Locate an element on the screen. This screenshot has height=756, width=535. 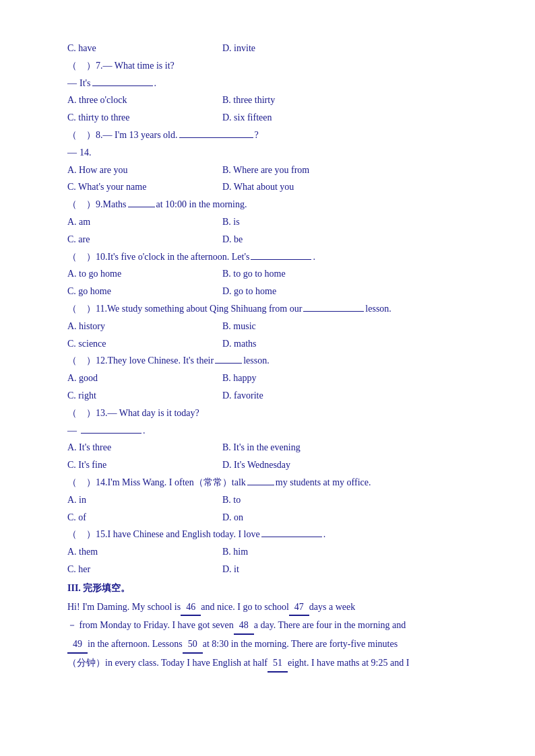
cloze-p4-1: （分钟）in every class. Today I have English… is located at coordinates (167, 663).